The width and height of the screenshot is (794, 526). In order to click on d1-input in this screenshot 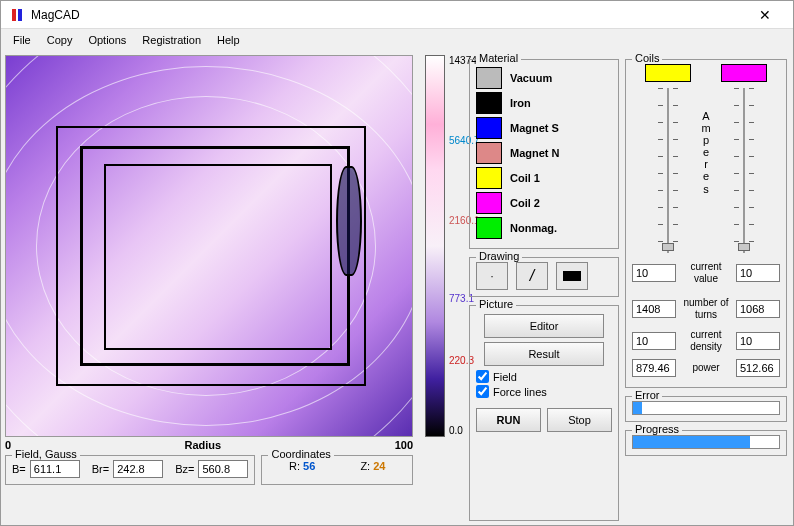, I will do `click(654, 341)`.